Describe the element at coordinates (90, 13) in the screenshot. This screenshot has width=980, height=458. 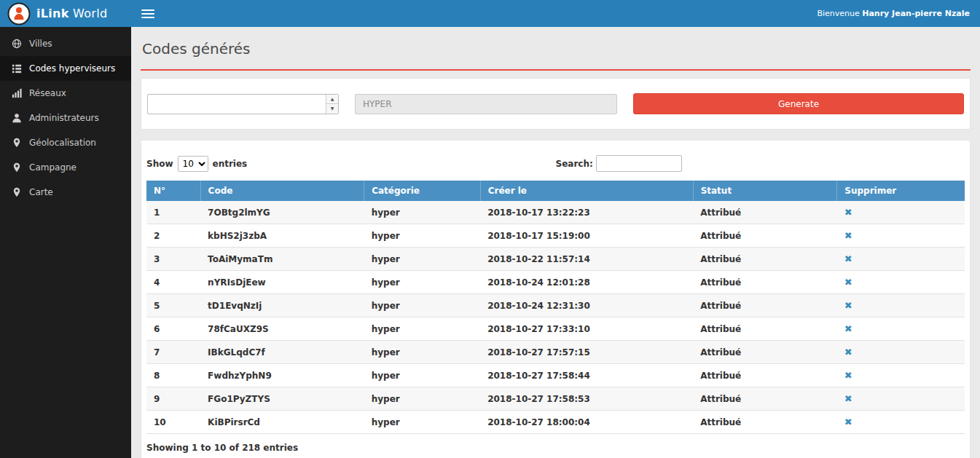
I see `brand-title-light: World` at that location.